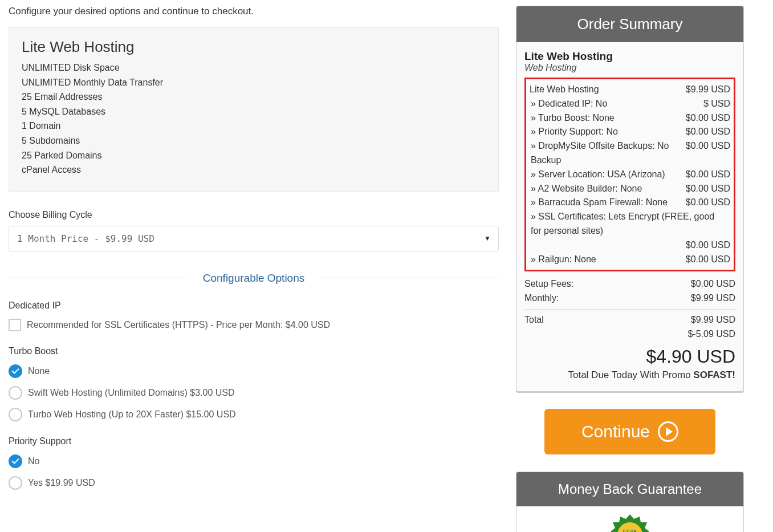 This screenshot has height=532, width=773. What do you see at coordinates (606, 203) in the screenshot?
I see `summary-line-label: Barracuda Spam Firewall: None` at bounding box center [606, 203].